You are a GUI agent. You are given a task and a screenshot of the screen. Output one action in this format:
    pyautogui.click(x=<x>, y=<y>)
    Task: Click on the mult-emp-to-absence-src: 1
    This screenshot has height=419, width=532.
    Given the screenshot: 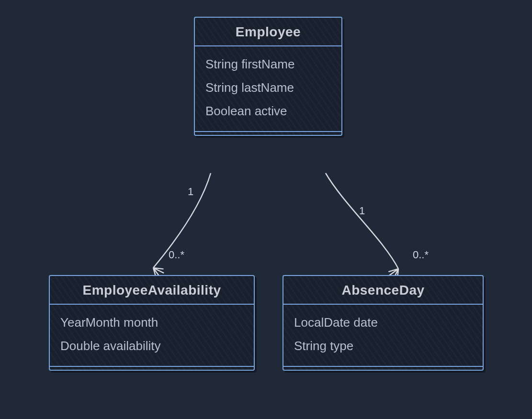 What is the action you would take?
    pyautogui.click(x=362, y=211)
    